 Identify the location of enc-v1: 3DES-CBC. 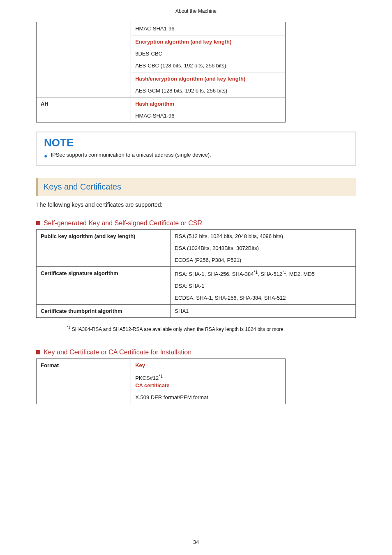
(208, 53).